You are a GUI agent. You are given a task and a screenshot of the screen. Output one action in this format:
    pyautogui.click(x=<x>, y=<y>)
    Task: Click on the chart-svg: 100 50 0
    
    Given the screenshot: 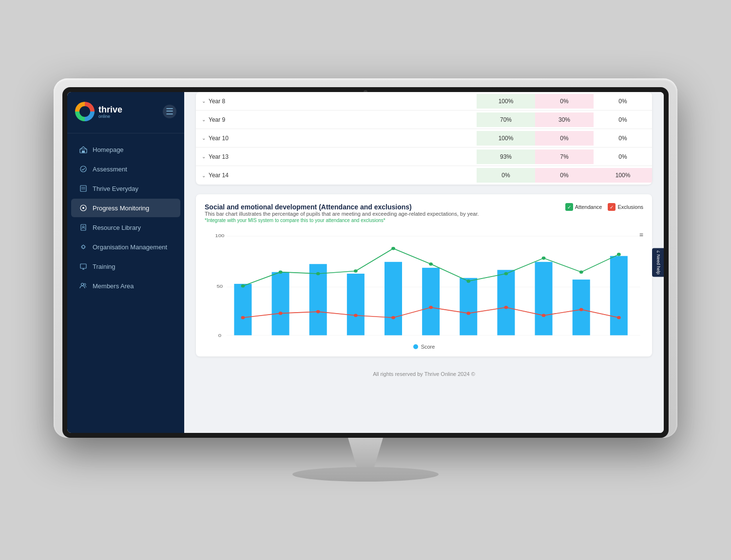 What is the action you would take?
    pyautogui.click(x=424, y=284)
    